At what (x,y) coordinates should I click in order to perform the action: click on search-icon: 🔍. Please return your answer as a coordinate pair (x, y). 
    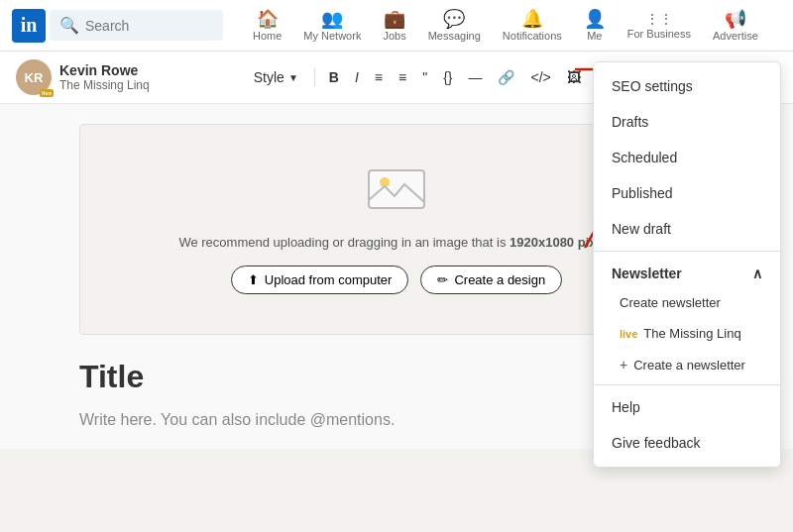
    Looking at the image, I should click on (69, 26).